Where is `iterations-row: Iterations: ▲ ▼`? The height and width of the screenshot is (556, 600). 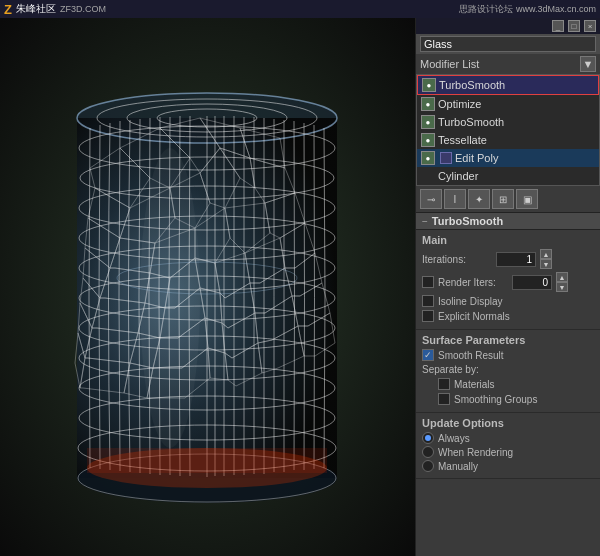 iterations-row: Iterations: ▲ ▼ is located at coordinates (508, 259).